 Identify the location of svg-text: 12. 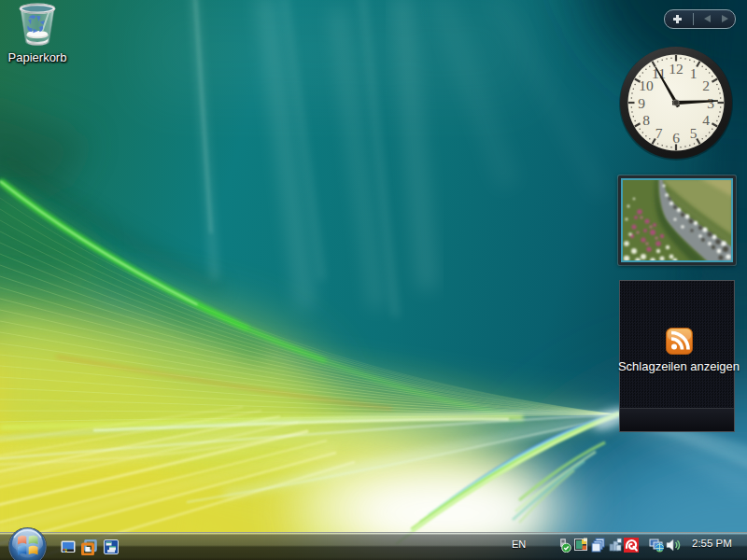
(676, 69).